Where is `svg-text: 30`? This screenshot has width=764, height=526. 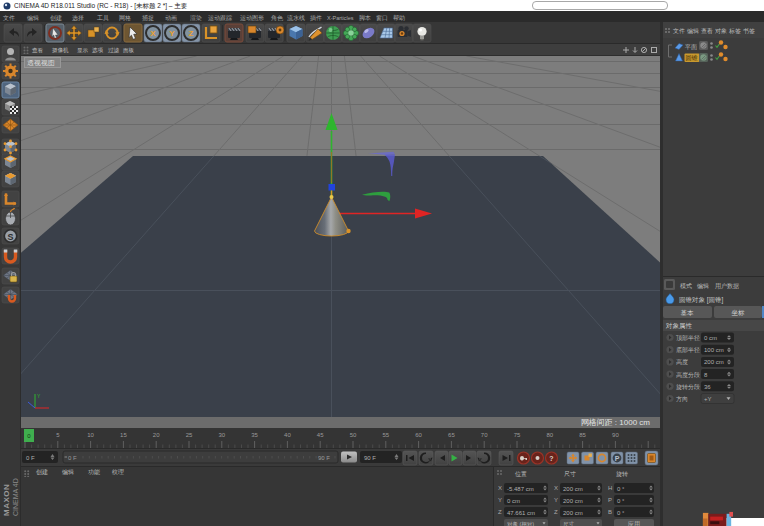
svg-text: 30 is located at coordinates (222, 435).